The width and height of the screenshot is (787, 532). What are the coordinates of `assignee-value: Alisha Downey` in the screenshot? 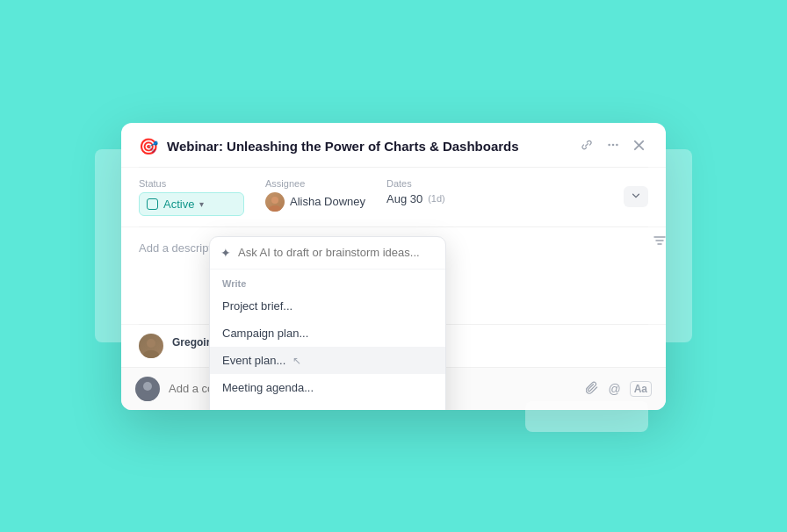 It's located at (315, 202).